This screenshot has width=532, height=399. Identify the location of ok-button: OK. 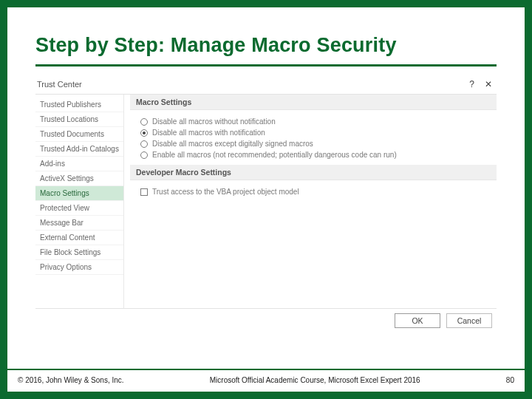
(417, 321).